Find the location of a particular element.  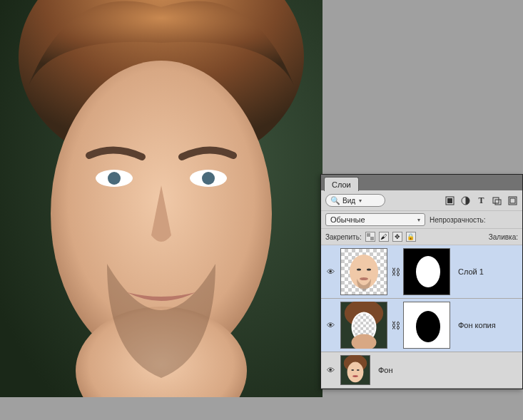

lock-pixels-icon: 🖌 is located at coordinates (384, 237).